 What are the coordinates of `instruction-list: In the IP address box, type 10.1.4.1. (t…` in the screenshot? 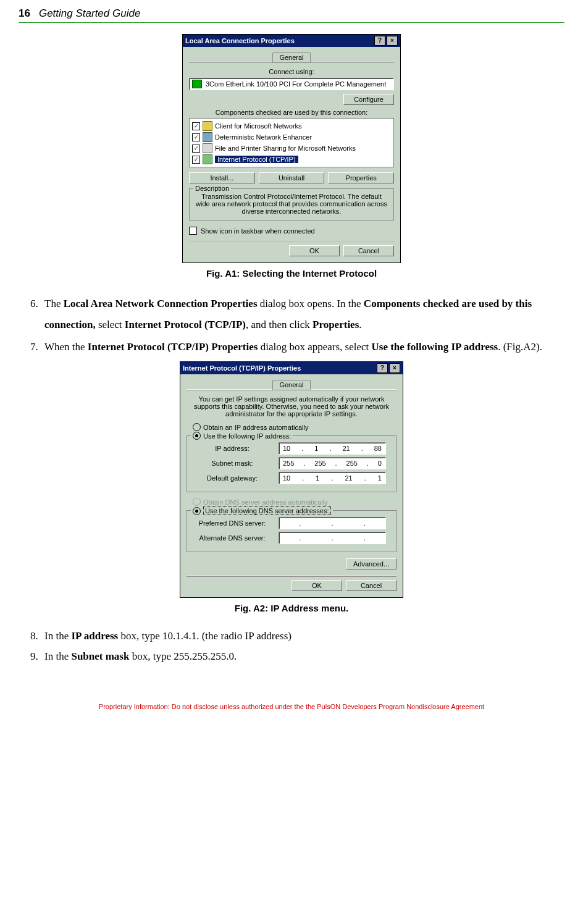 It's located at (292, 646).